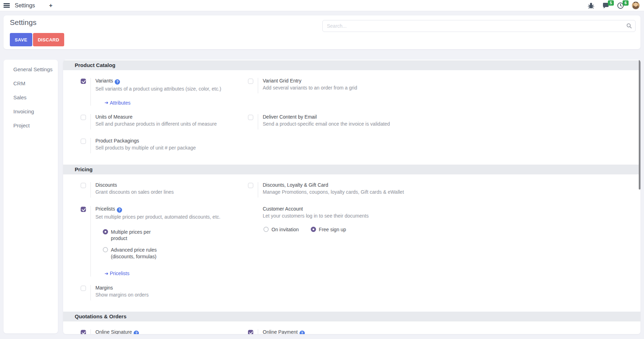 Image resolution: width=644 pixels, height=339 pixels. I want to click on online-payment-checkbox, so click(250, 332).